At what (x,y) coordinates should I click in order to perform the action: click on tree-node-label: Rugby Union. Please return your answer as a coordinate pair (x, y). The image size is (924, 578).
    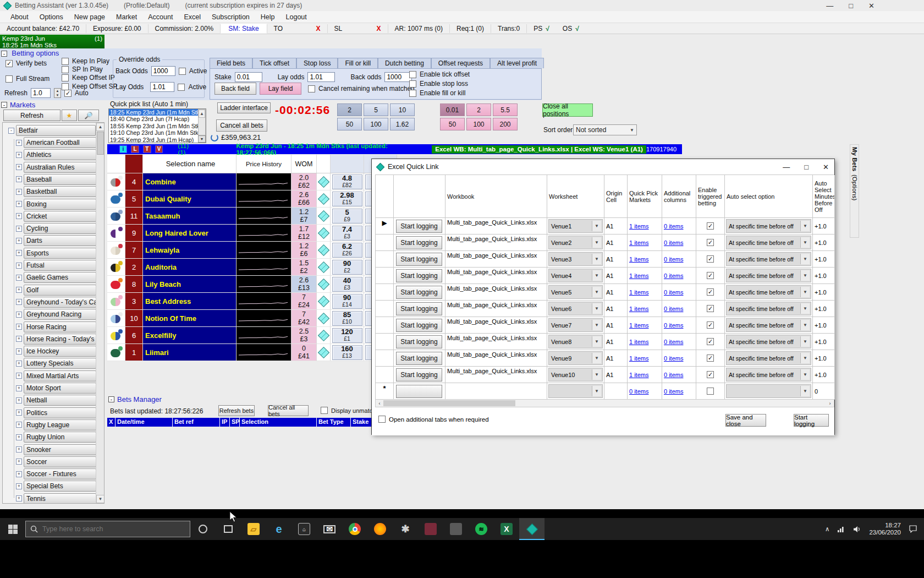
    Looking at the image, I should click on (60, 437).